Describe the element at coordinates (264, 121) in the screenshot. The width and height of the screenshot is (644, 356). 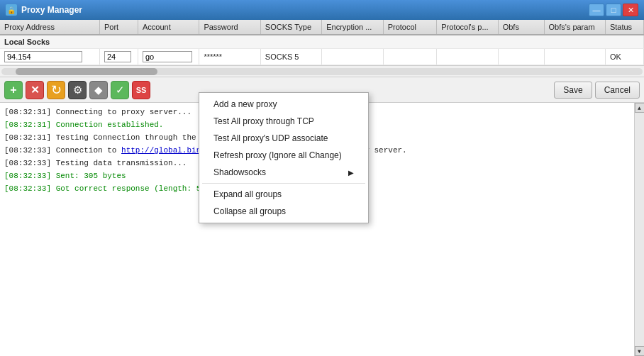
I see `context-menu-label-test-tcp: Test All proxy through TCP` at that location.